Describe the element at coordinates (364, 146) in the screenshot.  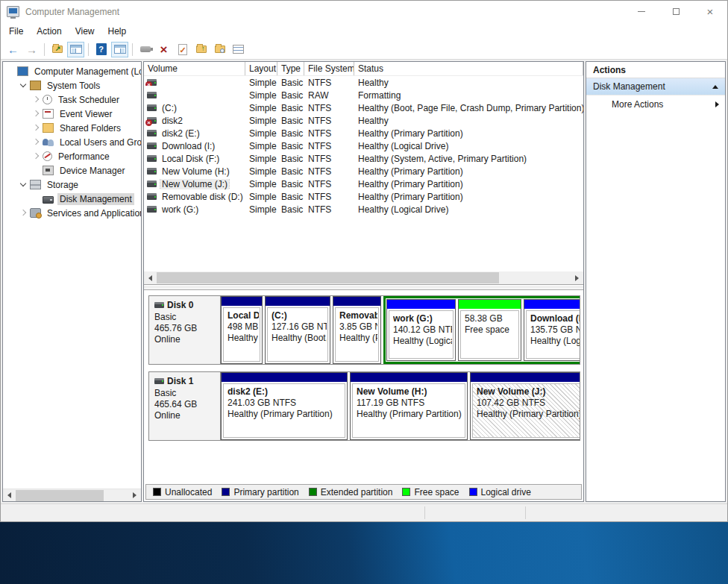
I see `volume-row-download-i: Download (I:)SimpleBasicNTFSHealthy (Log…` at that location.